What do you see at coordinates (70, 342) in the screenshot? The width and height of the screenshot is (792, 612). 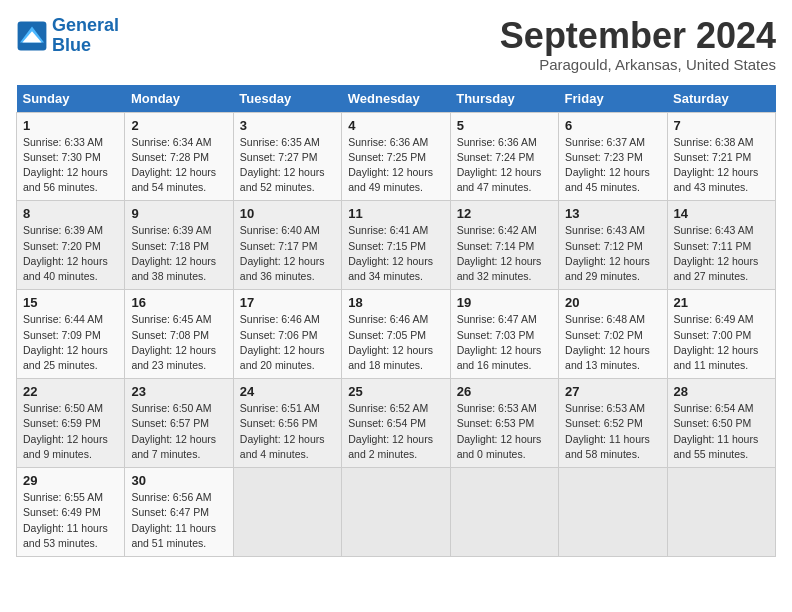 I see `day-info: Sunrise: 6:44 AMSunset: 7:09 PMDaylight:…` at bounding box center [70, 342].